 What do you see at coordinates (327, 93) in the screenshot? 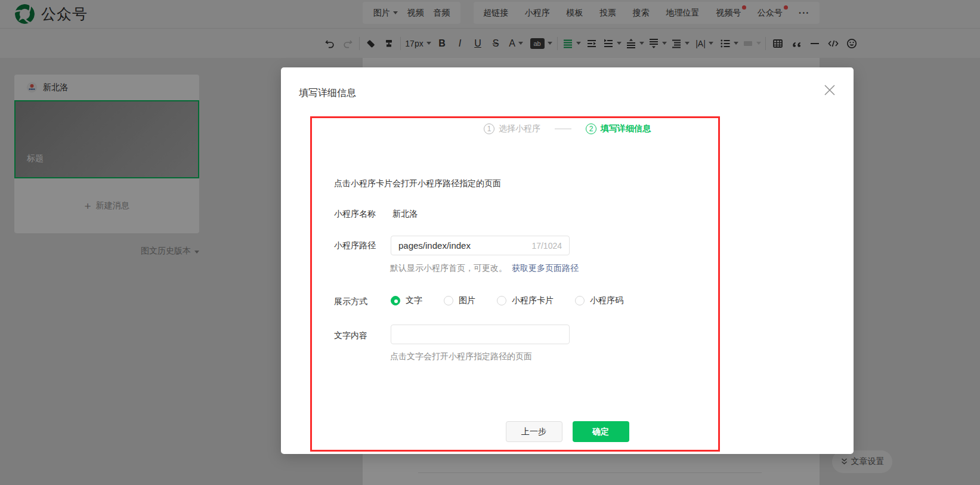
I see `dialog-title: 填写详细信息` at bounding box center [327, 93].